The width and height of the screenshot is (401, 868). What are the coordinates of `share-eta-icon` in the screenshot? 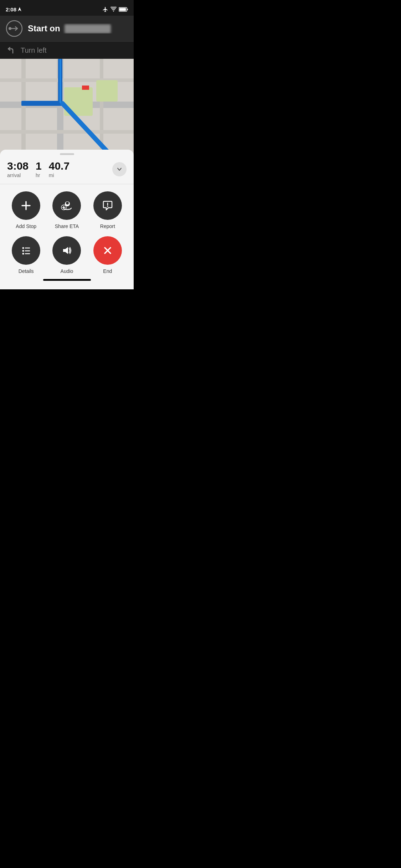 It's located at (67, 206).